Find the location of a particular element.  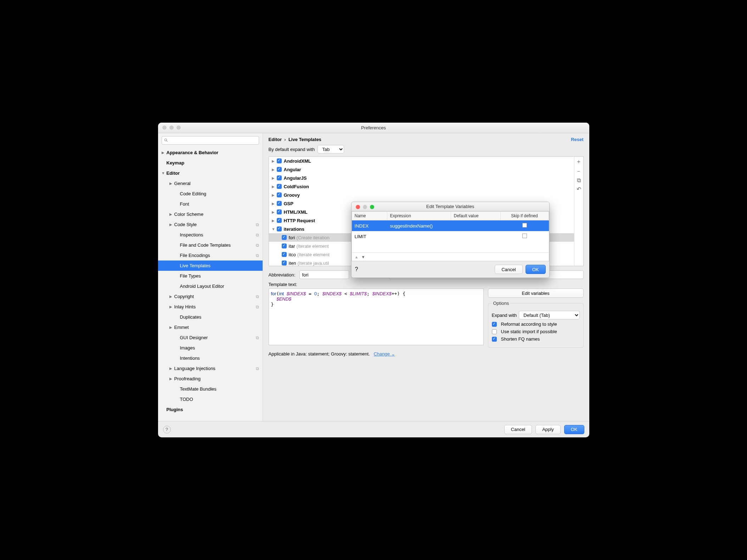

modal-ok-button: OK is located at coordinates (536, 269).